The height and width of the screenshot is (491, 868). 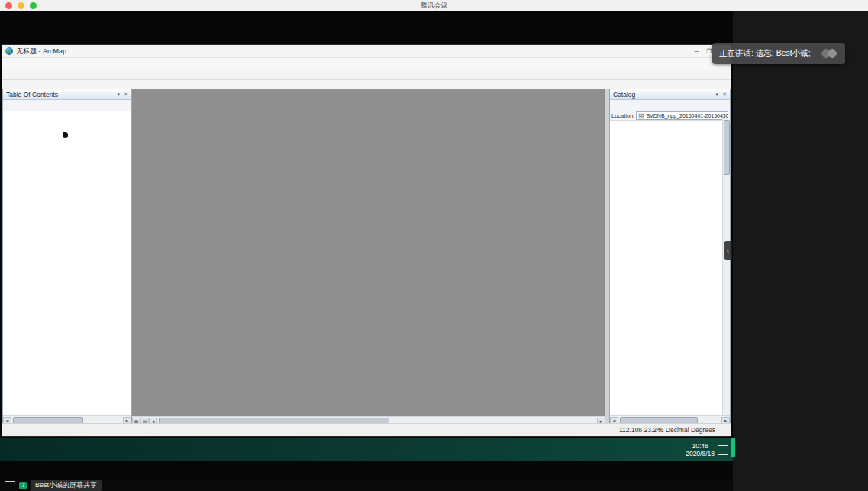 I want to click on arcmap-titlebar: 无标题 - ArcMap ─ ❐ ✕, so click(x=366, y=52).